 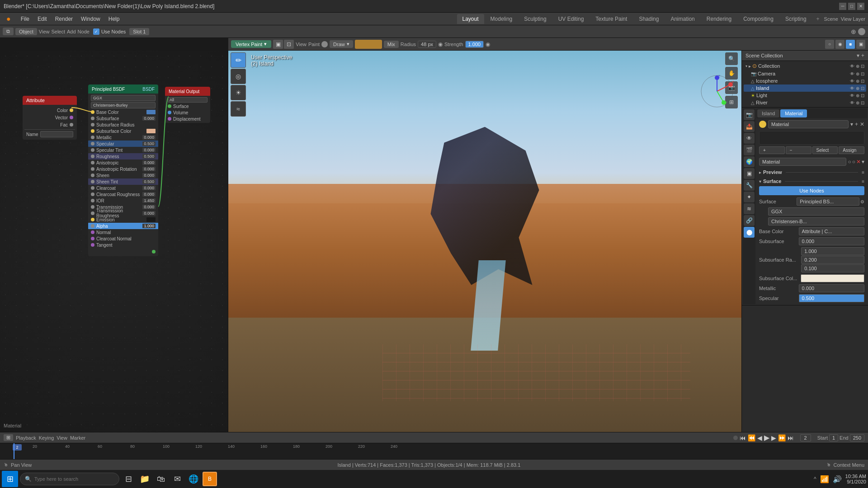 I want to click on play-button: ▶, so click(x=767, y=437).